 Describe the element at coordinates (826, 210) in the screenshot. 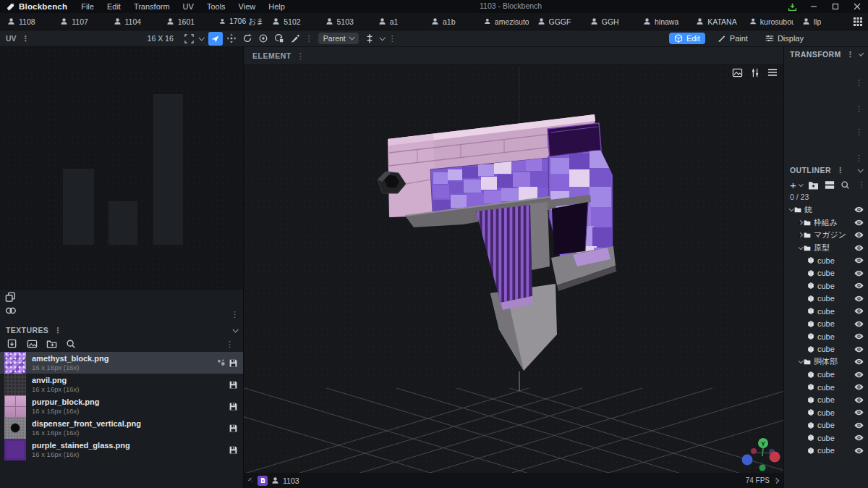

I see `outliner-node: 銃` at that location.